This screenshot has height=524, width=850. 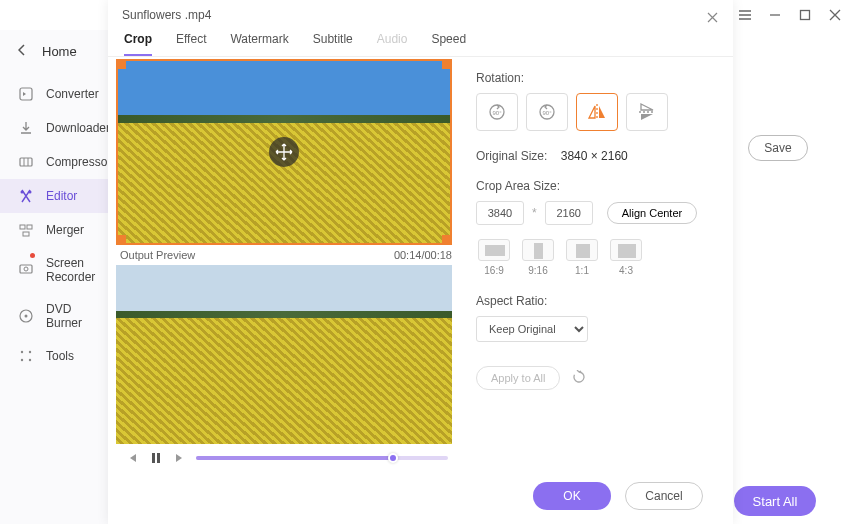 I want to click on ok-button: OK, so click(x=572, y=496).